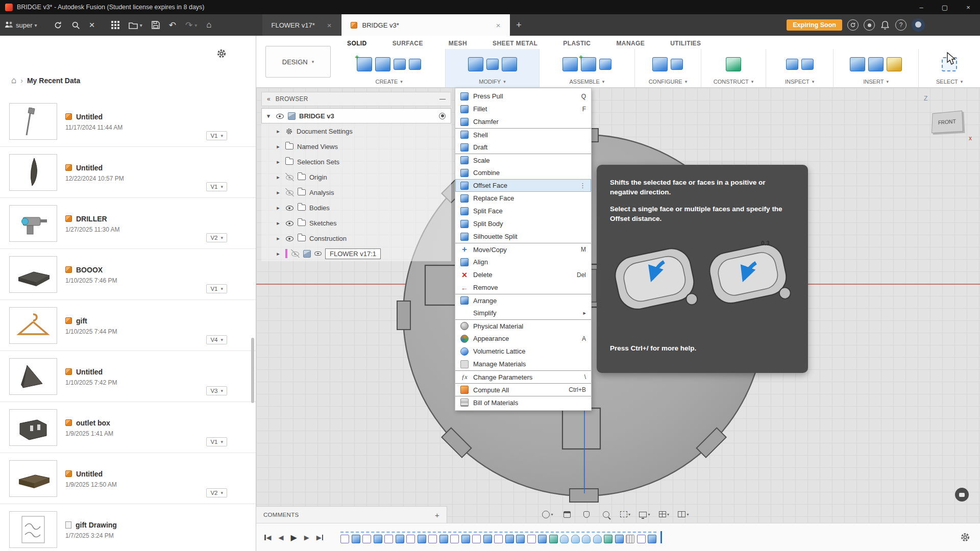  What do you see at coordinates (606, 514) in the screenshot?
I see `zoom-button` at bounding box center [606, 514].